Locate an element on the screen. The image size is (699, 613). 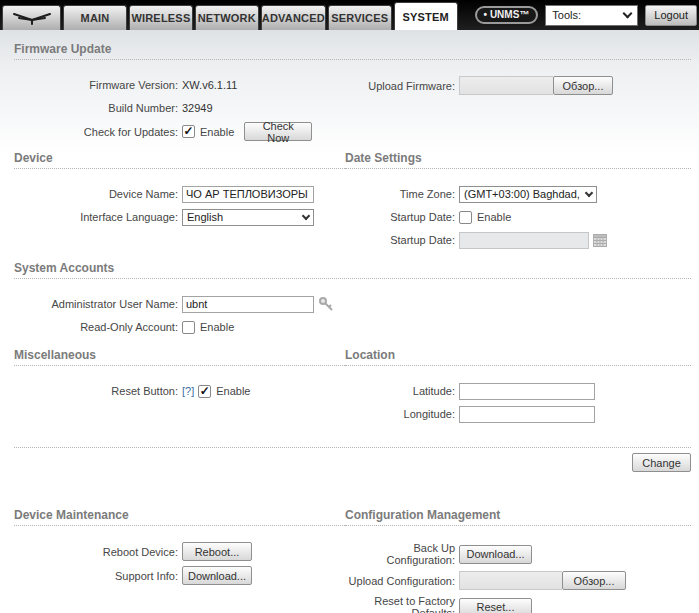
tab-network: NETWORK is located at coordinates (227, 18).